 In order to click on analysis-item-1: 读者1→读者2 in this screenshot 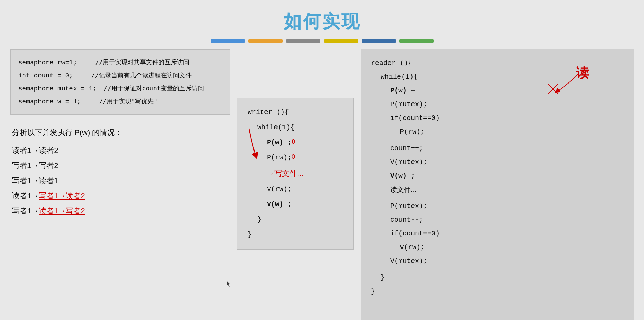, I will do `click(120, 151)`.